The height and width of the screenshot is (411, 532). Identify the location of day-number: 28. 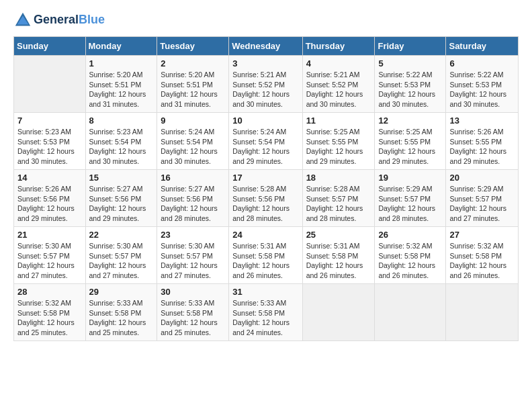
(50, 291).